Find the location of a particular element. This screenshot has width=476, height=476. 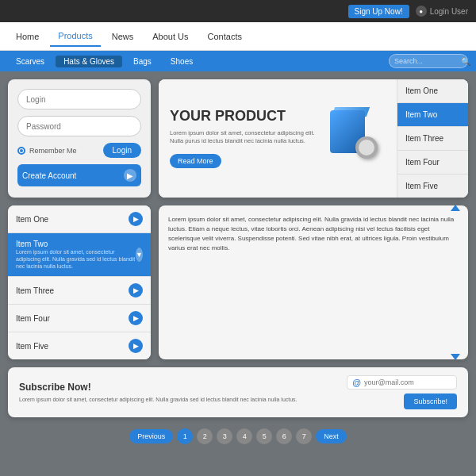

create-account-bar: Create Account ▶ is located at coordinates (79, 175).